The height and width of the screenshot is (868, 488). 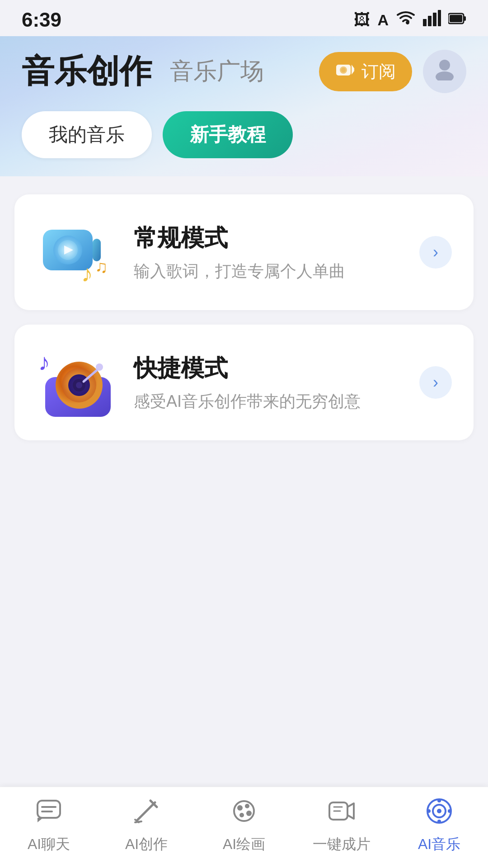 I want to click on avatar-button, so click(x=445, y=71).